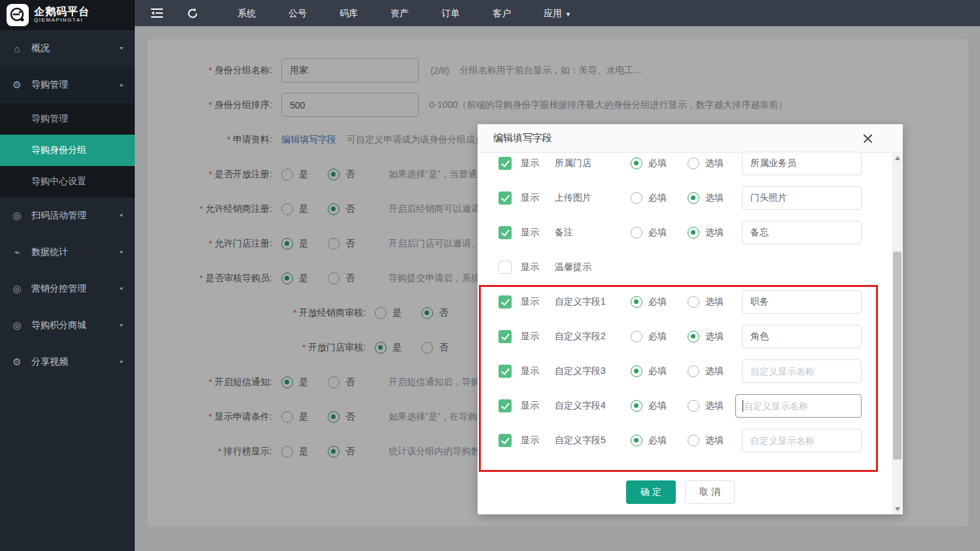 The height and width of the screenshot is (551, 980). Describe the element at coordinates (61, 12) in the screenshot. I see `brand-name: 企鹅码平台` at that location.